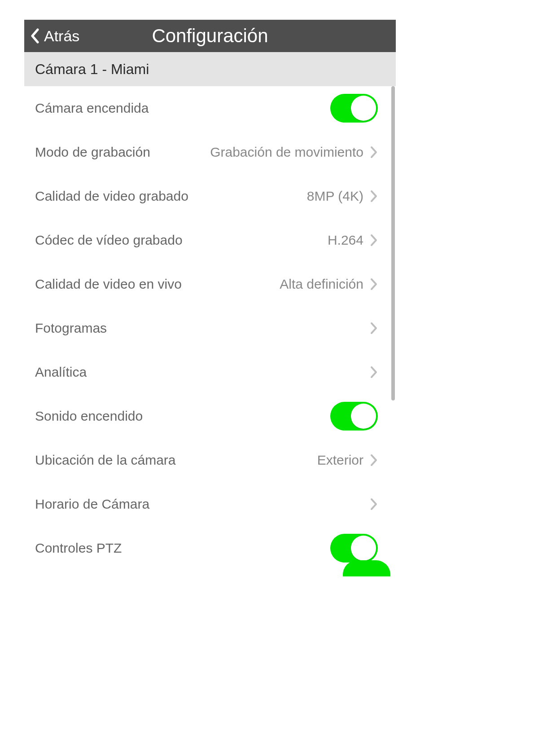  Describe the element at coordinates (393, 243) in the screenshot. I see `scrollbar-vertical` at that location.